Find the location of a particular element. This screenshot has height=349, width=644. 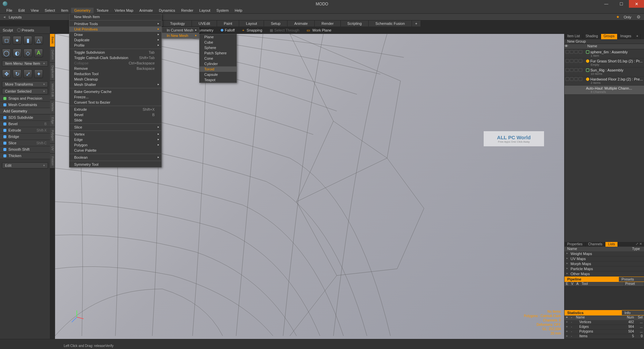

falloff-toggle: Falloff is located at coordinates (228, 30).